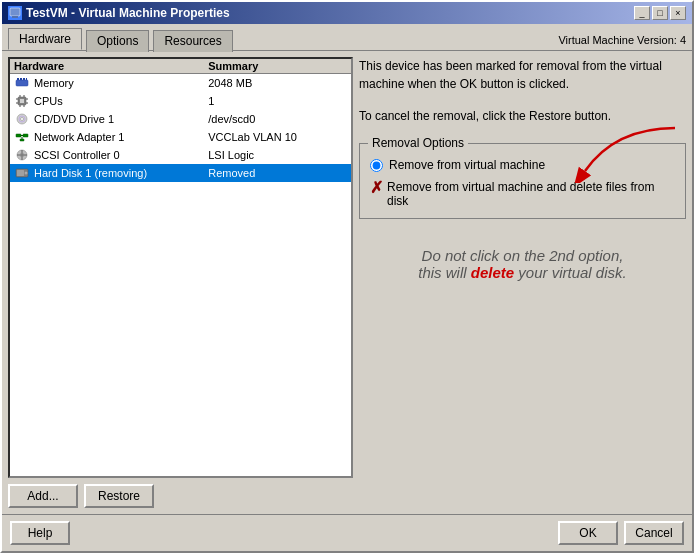  Describe the element at coordinates (376, 188) in the screenshot. I see `x-icon: ✗` at that location.